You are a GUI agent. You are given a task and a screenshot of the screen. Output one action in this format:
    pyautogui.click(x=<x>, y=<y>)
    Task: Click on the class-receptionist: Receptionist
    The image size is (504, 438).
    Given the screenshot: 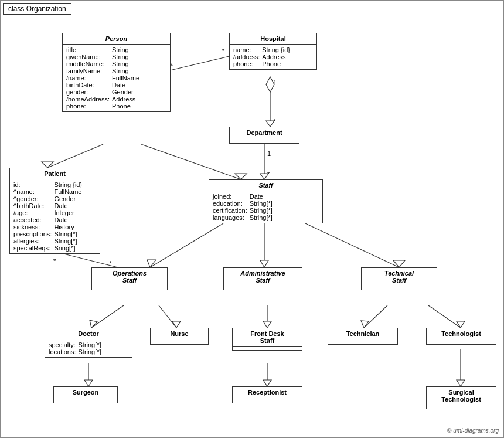 What is the action you would take?
    pyautogui.click(x=267, y=395)
    